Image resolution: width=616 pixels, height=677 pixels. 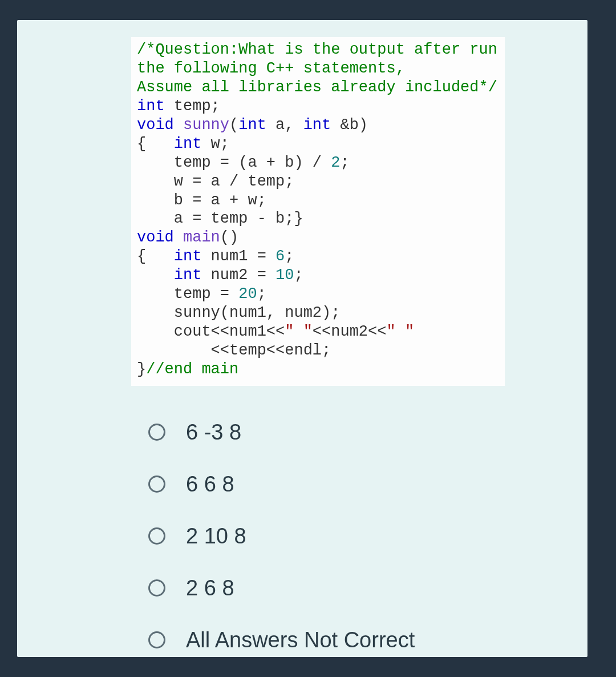 I want to click on code-text: cout<<num1<<, so click(x=211, y=332).